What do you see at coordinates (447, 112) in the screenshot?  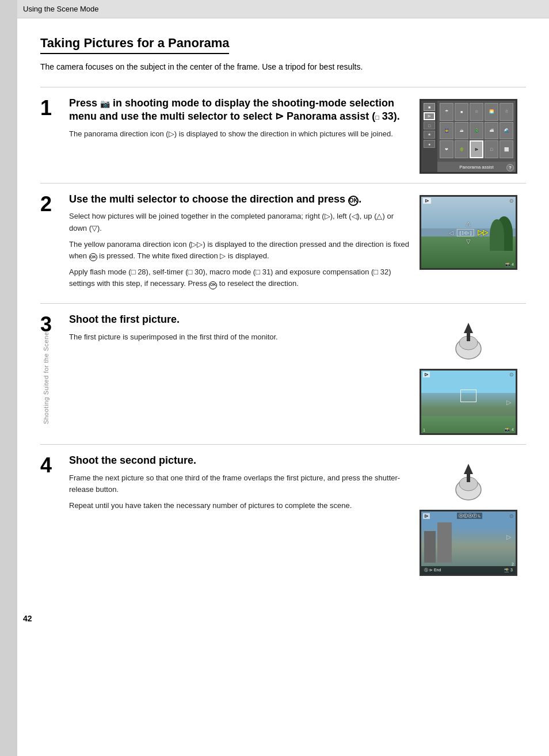 I see `grid-cell: ☂` at bounding box center [447, 112].